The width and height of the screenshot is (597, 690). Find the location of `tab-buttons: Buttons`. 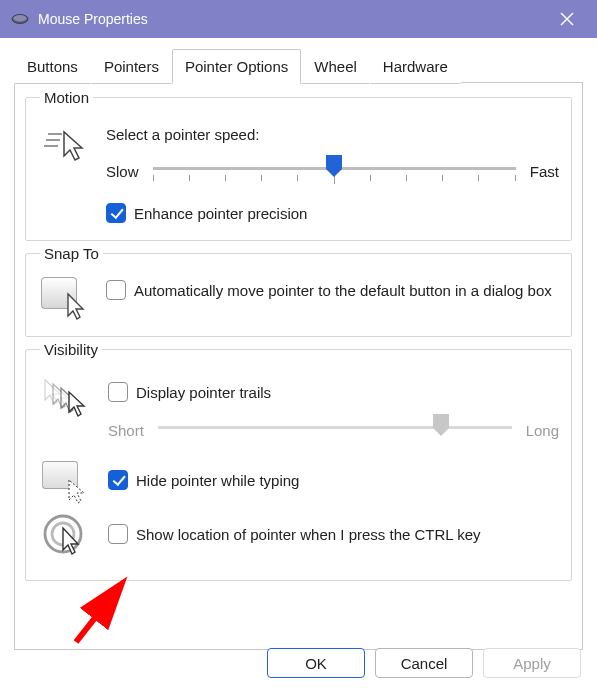

tab-buttons: Buttons is located at coordinates (52, 66).